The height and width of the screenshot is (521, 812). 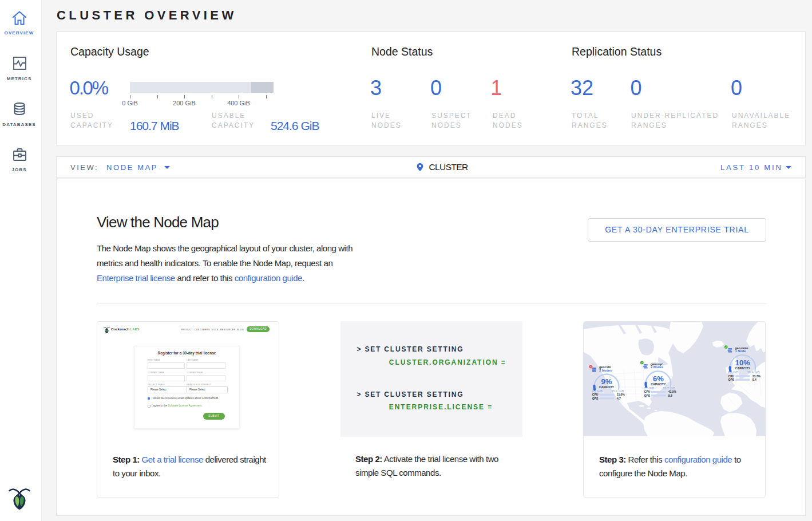 What do you see at coordinates (673, 392) in the screenshot?
I see `svg-text: 42.5%` at bounding box center [673, 392].